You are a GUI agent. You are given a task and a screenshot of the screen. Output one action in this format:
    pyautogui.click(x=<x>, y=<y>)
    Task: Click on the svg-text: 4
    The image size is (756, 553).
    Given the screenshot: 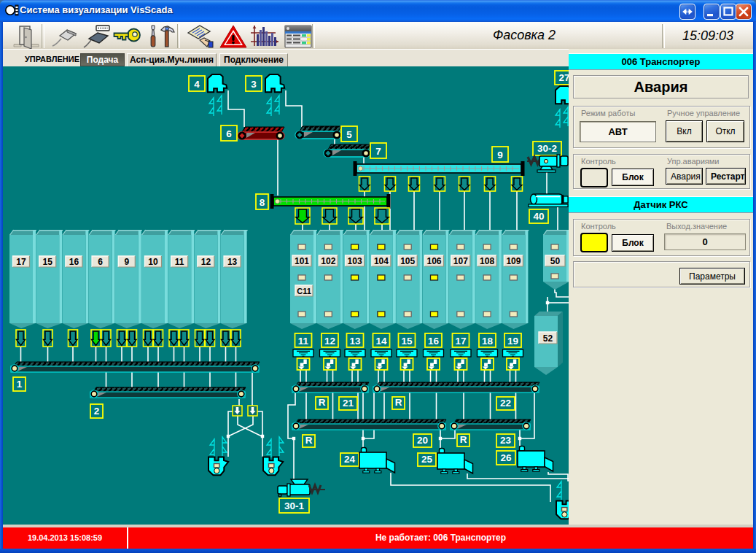 What is the action you would take?
    pyautogui.click(x=197, y=85)
    